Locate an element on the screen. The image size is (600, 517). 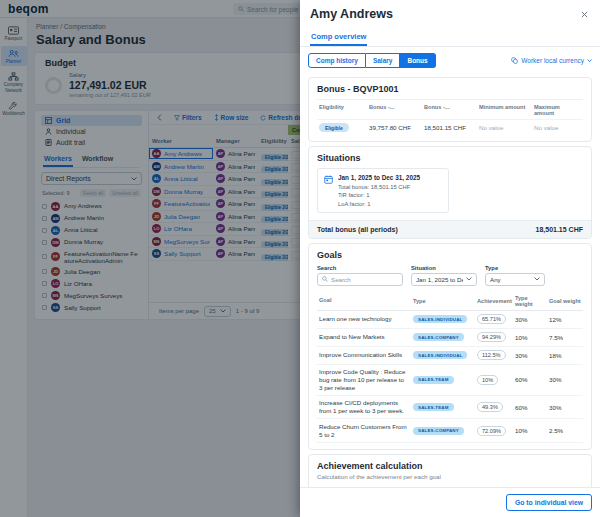
currency-selector: Worker local currency is located at coordinates (552, 60).